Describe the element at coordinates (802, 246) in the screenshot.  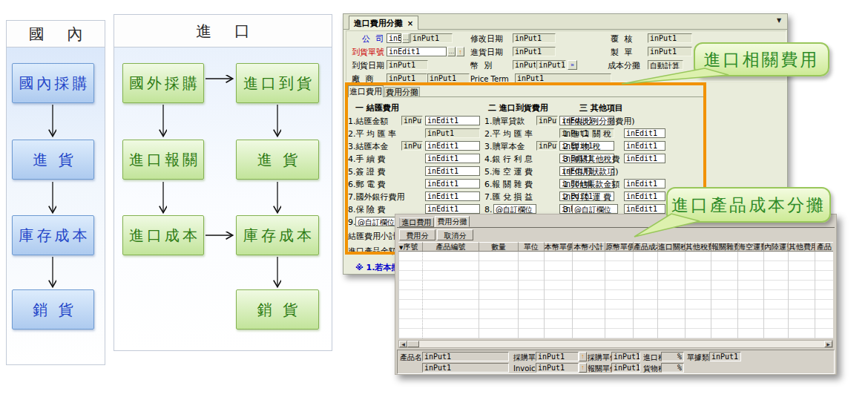
I see `col-other-fee: 其他費用` at that location.